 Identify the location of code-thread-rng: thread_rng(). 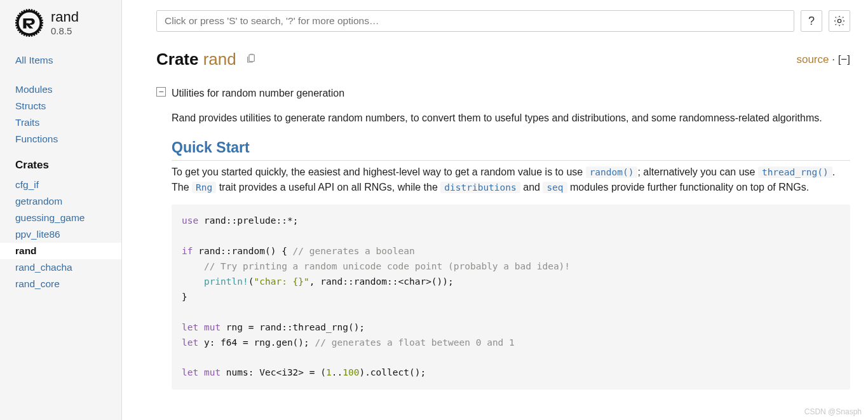
(796, 172).